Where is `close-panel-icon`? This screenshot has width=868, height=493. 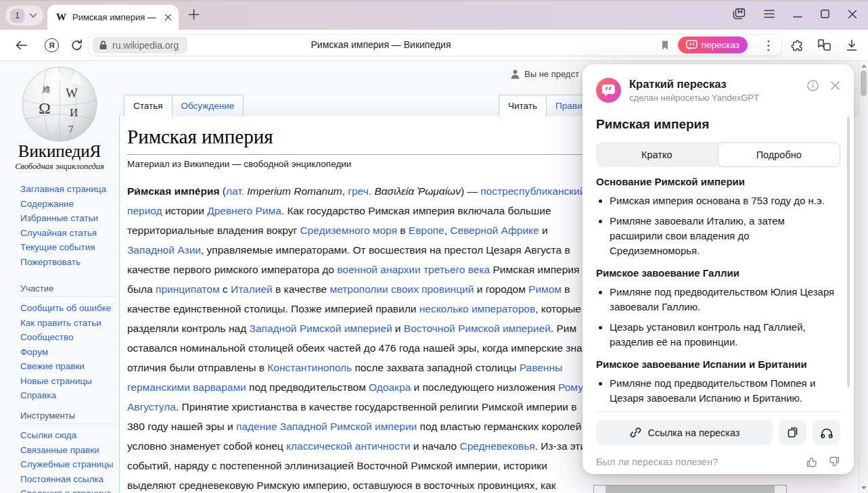 close-panel-icon is located at coordinates (835, 85).